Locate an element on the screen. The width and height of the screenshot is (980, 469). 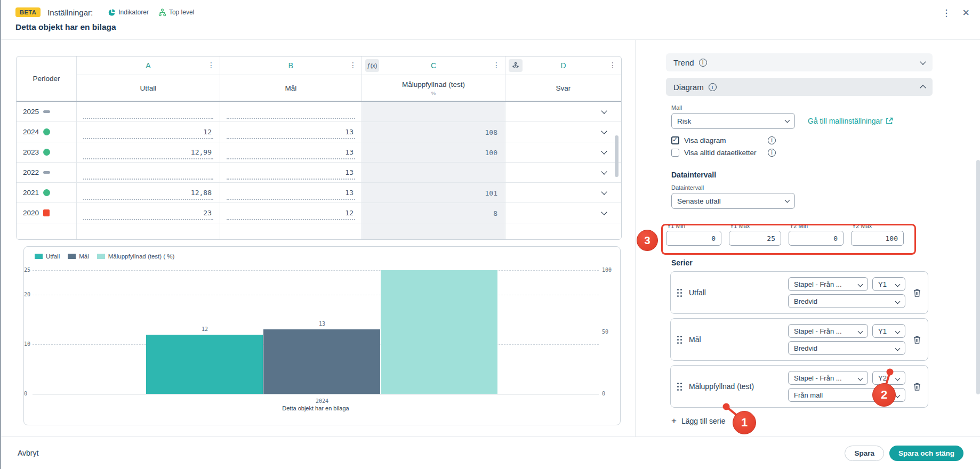
chart-caption: Detta objekt har en bilaga is located at coordinates (316, 408).